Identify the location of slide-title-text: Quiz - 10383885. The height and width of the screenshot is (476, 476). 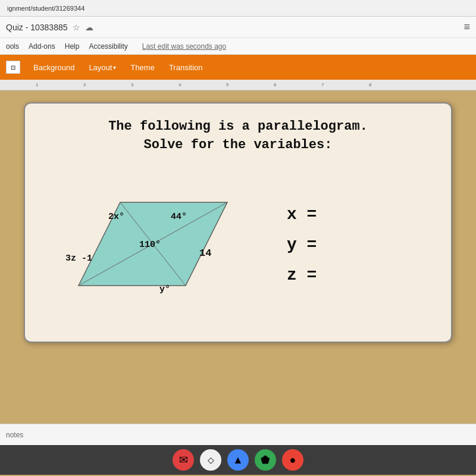
(37, 27).